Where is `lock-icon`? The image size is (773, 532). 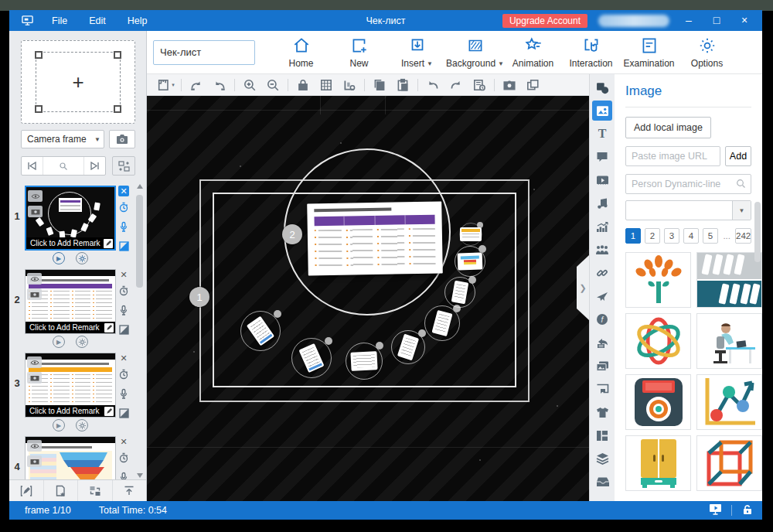
lock-icon is located at coordinates (303, 85).